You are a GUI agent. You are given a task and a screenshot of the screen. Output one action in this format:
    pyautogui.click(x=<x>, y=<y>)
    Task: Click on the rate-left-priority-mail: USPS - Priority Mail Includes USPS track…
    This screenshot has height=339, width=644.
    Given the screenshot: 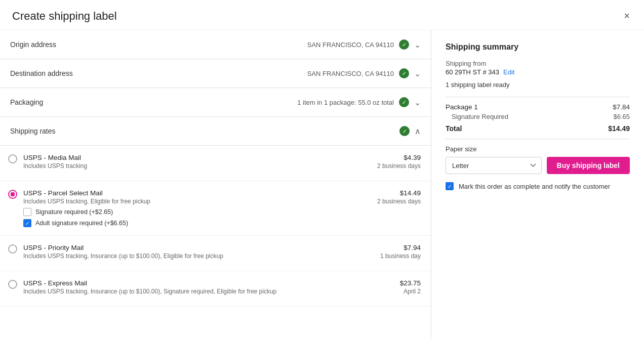 What is the action you would take?
    pyautogui.click(x=194, y=253)
    